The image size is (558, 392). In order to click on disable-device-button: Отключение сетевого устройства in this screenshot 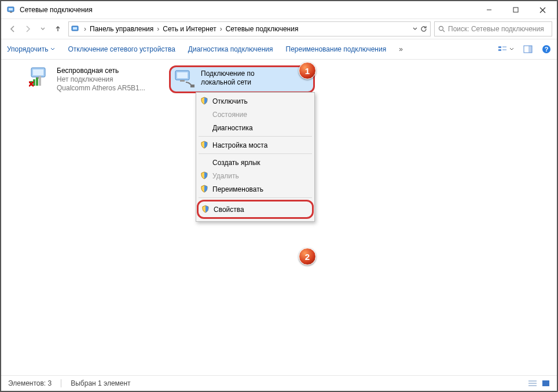, I will do `click(122, 49)`.